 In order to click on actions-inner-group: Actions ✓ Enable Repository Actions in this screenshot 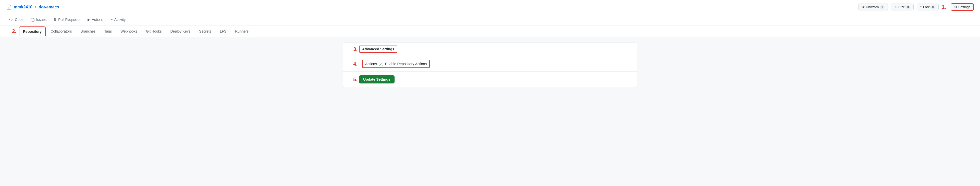, I will do `click(396, 64)`.